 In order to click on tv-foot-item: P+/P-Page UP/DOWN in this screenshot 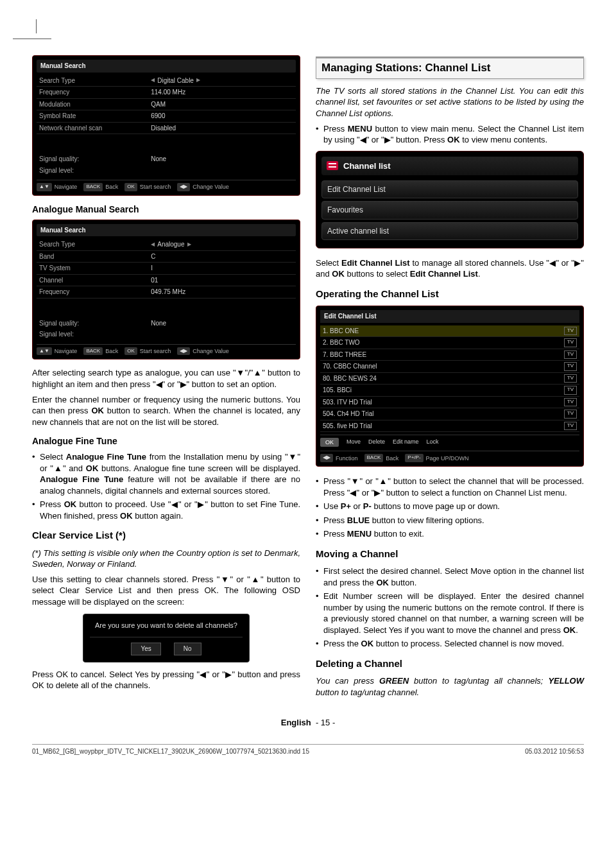, I will do `click(436, 458)`.